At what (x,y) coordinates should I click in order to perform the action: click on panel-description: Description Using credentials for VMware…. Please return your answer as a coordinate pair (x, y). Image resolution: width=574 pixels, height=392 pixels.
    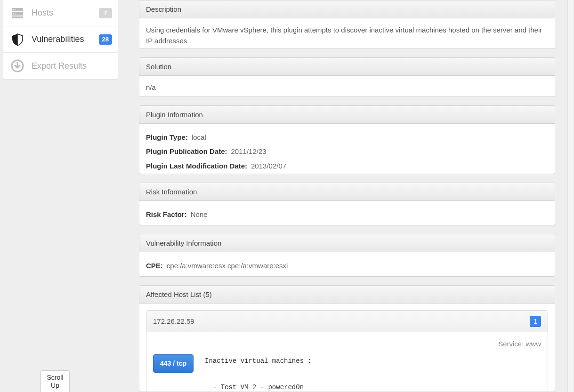
    Looking at the image, I should click on (347, 24).